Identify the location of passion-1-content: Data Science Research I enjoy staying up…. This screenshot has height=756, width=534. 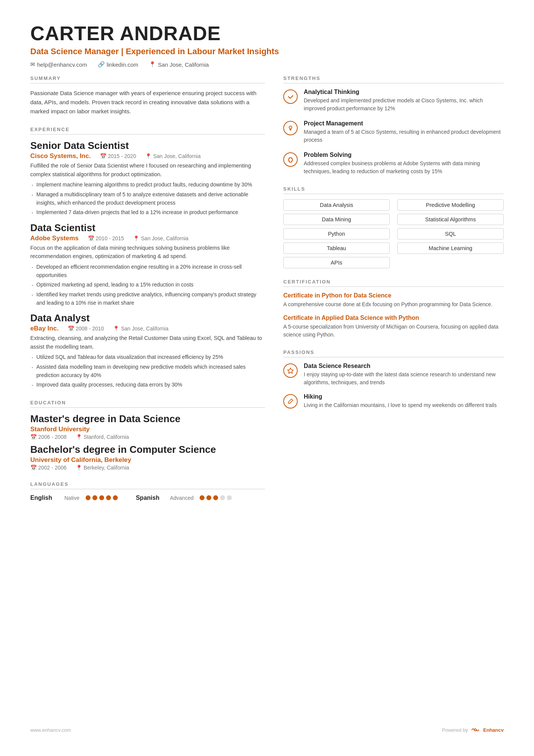
(404, 374).